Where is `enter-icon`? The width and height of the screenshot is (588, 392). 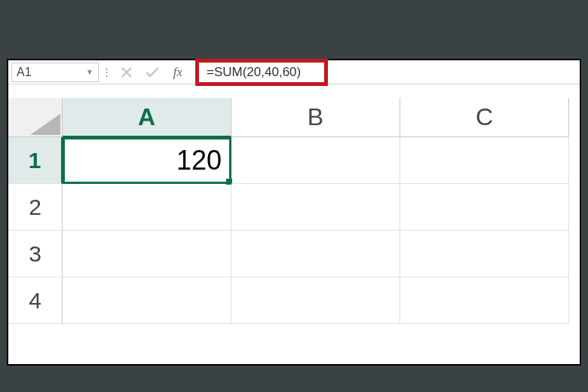 enter-icon is located at coordinates (152, 72).